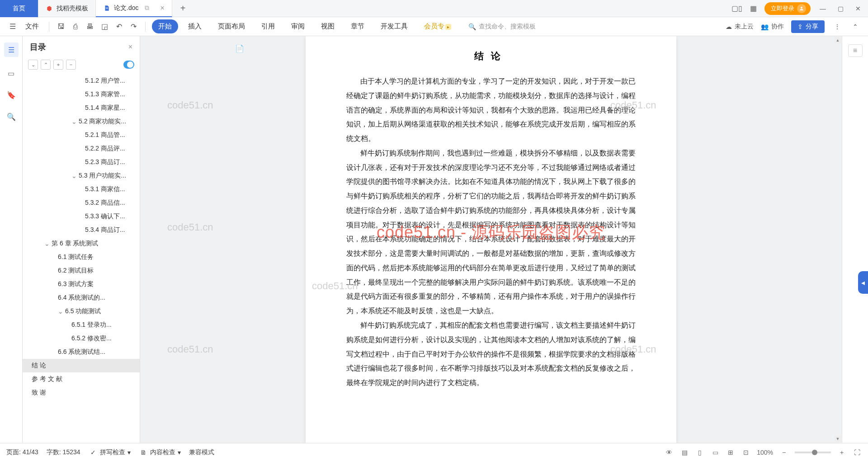 The height and width of the screenshot is (461, 868). Describe the element at coordinates (11, 117) in the screenshot. I see `find-icon: 🔍` at that location.